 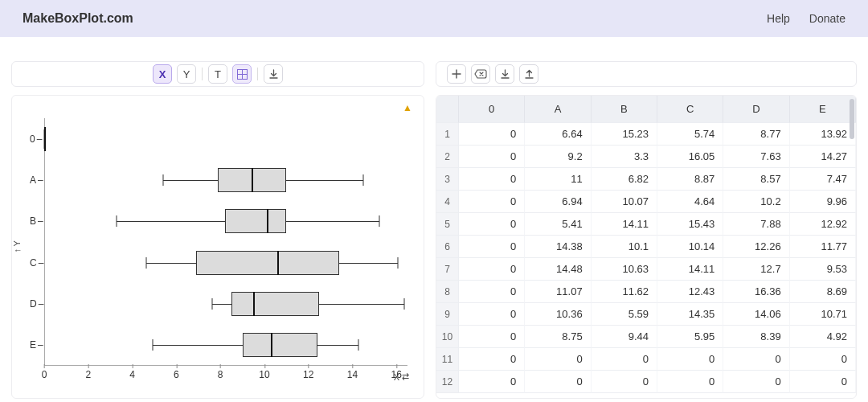 What do you see at coordinates (624, 337) in the screenshot?
I see `data-cell: 9.44` at bounding box center [624, 337].